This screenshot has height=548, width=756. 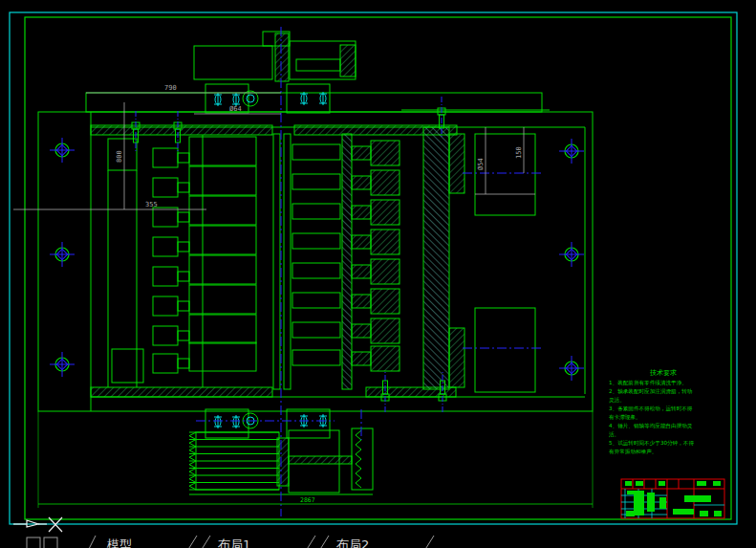 I want to click on dim-left-height: 800, so click(x=119, y=157).